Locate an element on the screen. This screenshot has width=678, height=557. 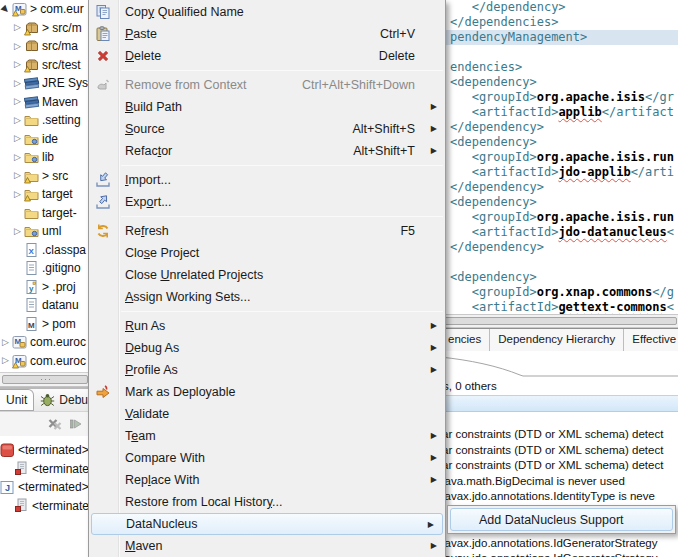
menu-item-maven: Maven▶ is located at coordinates (267, 546).